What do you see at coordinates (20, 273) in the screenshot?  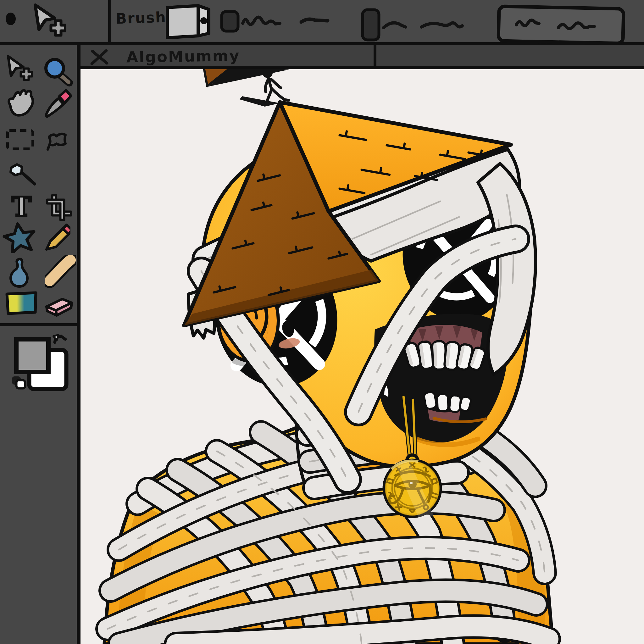 I see `ink-drop-tool` at bounding box center [20, 273].